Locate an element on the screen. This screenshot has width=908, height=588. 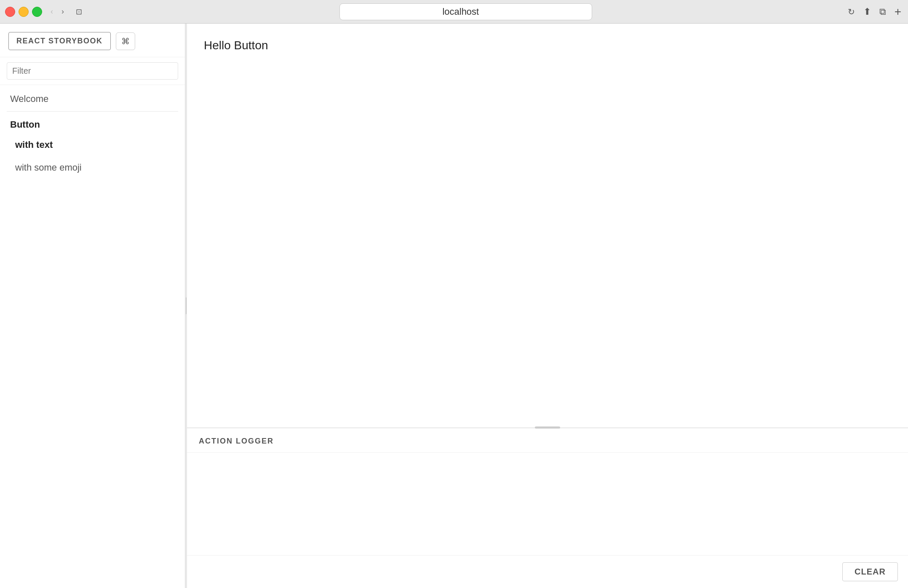
action-logger-footer: CLEAR is located at coordinates (547, 572).